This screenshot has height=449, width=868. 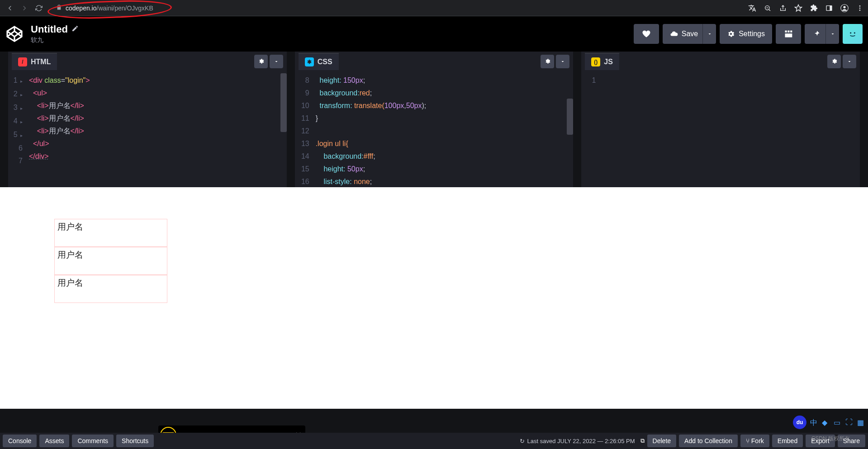 What do you see at coordinates (17, 129) in the screenshot?
I see `html-gutter: 1 ▸2 ▸3 ▸4 ▸5 ▸67` at bounding box center [17, 129].